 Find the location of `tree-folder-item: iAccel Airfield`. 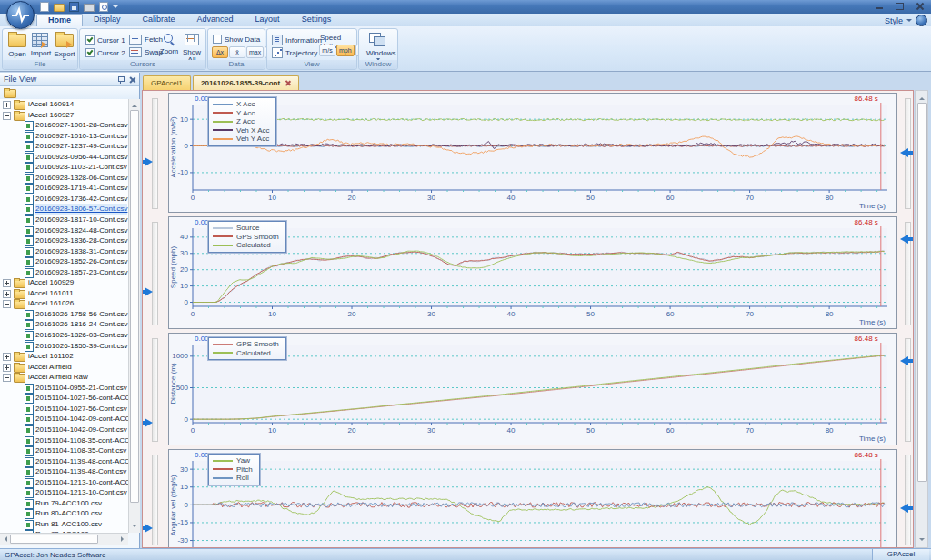

tree-folder-item: iAccel Airfield is located at coordinates (64, 367).